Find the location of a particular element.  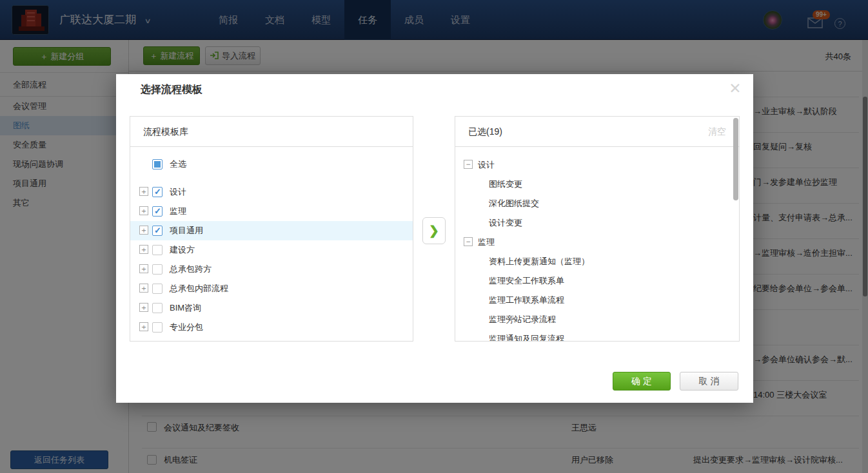

template-library-title: 流程模板库 is located at coordinates (271, 131).